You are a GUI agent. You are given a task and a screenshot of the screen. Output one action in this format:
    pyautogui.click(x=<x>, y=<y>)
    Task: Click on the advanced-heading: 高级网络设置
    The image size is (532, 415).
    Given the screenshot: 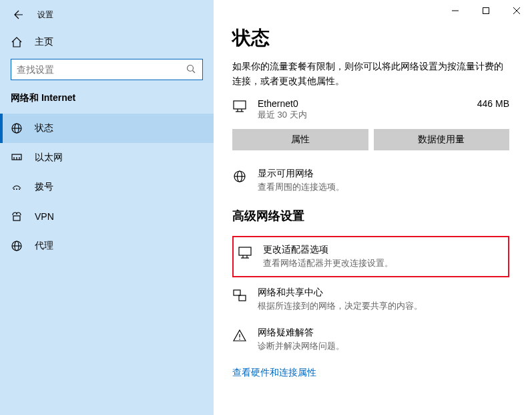 What is the action you would take?
    pyautogui.click(x=371, y=216)
    